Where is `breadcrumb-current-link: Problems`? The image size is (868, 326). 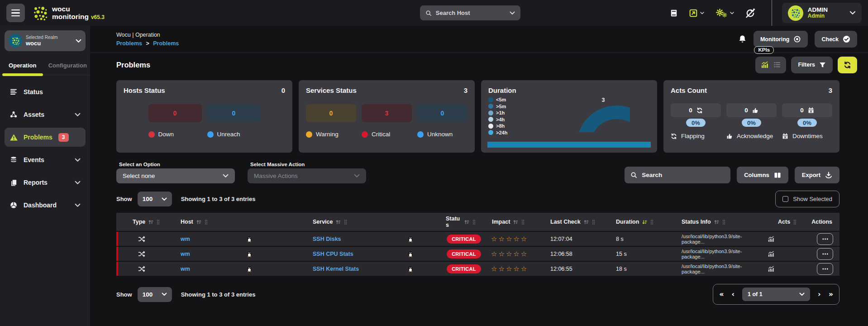 breadcrumb-current-link: Problems is located at coordinates (166, 43).